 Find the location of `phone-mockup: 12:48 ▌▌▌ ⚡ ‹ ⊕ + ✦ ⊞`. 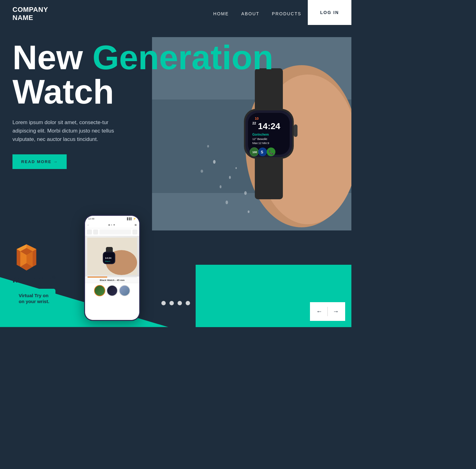

phone-mockup: 12:48 ▌▌▌ ⚡ ‹ ⊕ + ✦ ⊞ is located at coordinates (112, 268).